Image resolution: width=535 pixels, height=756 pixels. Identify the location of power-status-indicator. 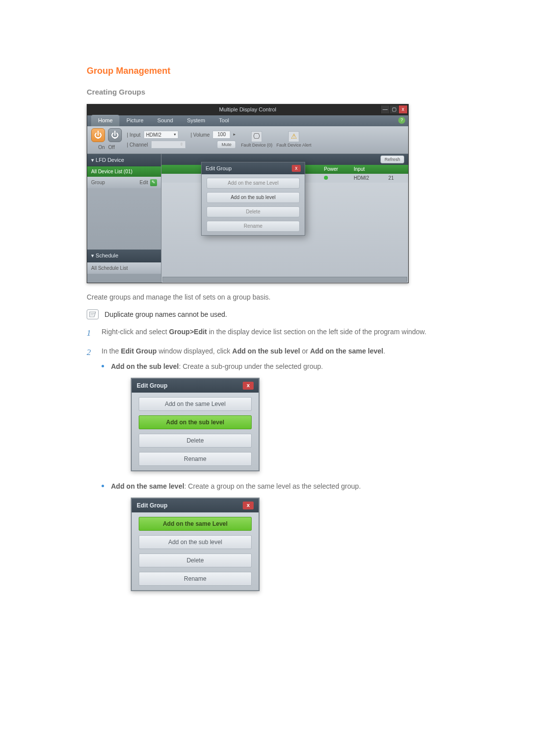
(326, 178).